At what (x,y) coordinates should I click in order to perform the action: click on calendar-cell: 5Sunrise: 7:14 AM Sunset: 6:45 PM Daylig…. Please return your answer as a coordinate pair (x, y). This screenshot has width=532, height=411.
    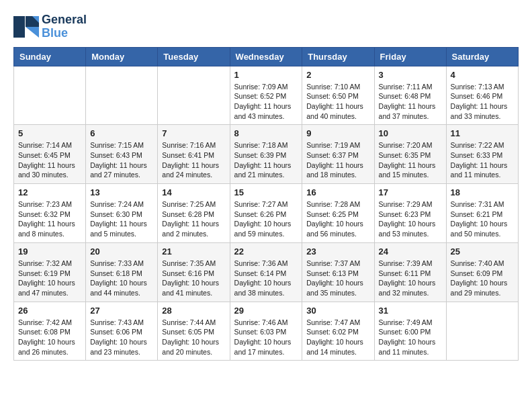
    Looking at the image, I should click on (50, 154).